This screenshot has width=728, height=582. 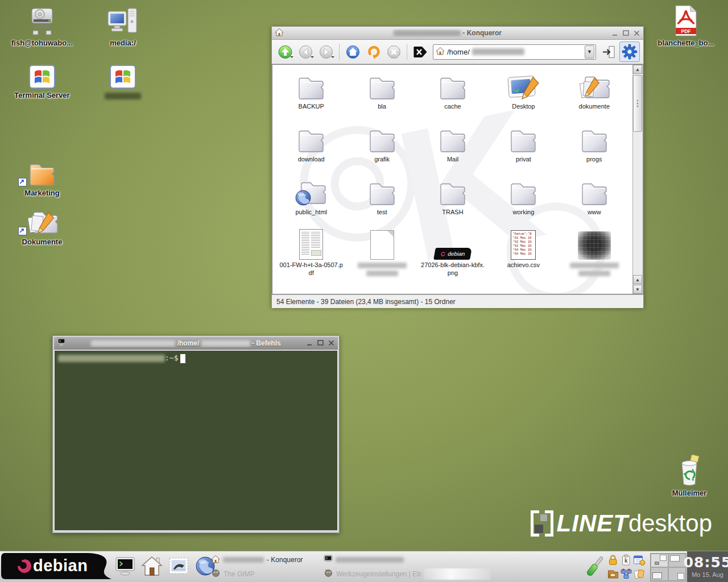 I want to click on task-label: The GIMP, so click(x=239, y=574).